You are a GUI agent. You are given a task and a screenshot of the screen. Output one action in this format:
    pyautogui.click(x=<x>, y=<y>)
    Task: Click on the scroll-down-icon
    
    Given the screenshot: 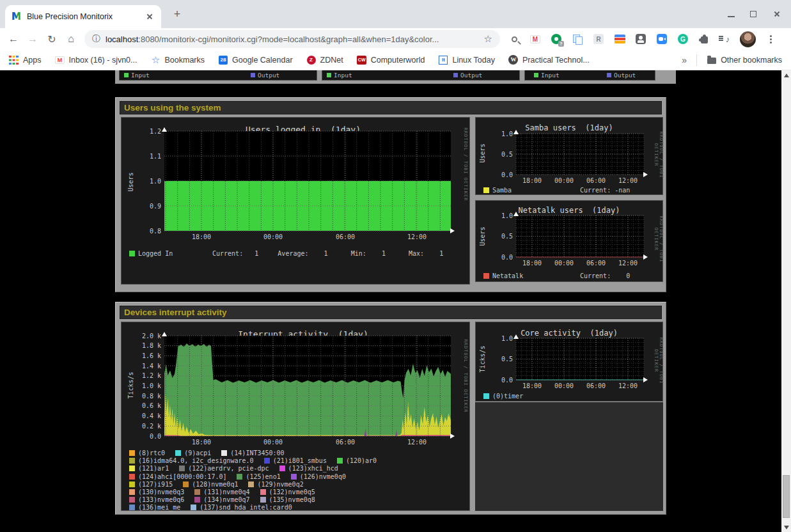 What is the action you would take?
    pyautogui.click(x=787, y=527)
    